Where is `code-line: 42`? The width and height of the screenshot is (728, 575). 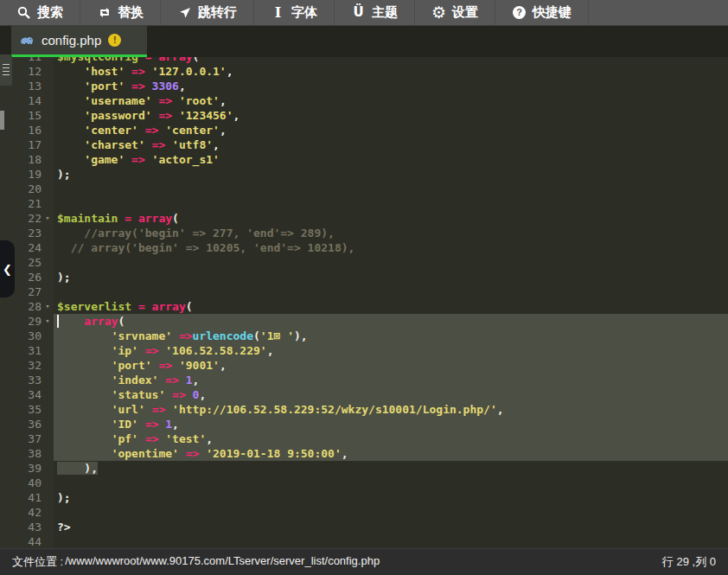
code-line: 42 is located at coordinates (364, 512).